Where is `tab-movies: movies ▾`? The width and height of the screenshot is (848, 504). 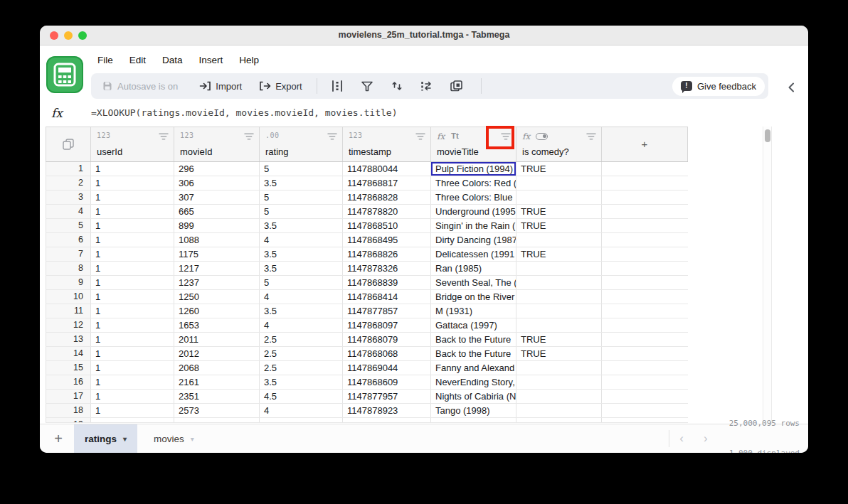
tab-movies: movies ▾ is located at coordinates (174, 439).